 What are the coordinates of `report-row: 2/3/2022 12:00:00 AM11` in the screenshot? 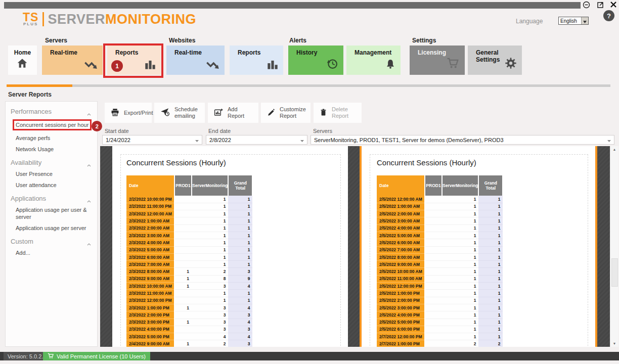 It's located at (189, 214).